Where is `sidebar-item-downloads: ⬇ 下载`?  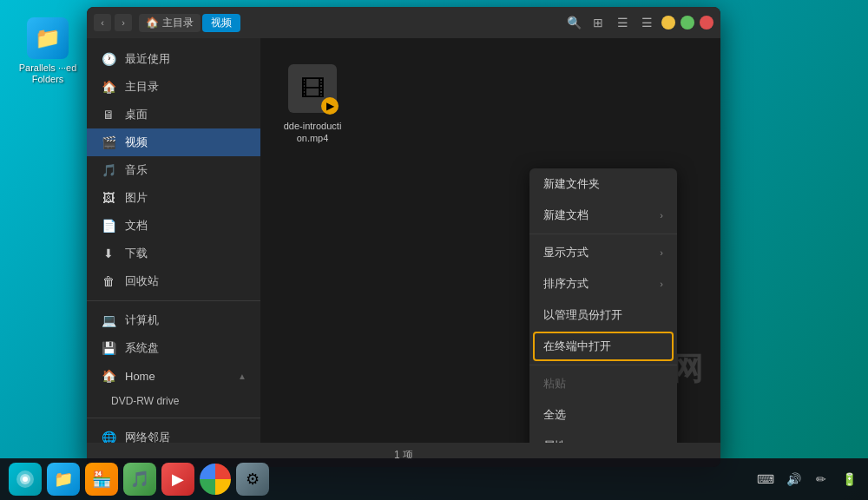 sidebar-item-downloads: ⬇ 下载 is located at coordinates (174, 253).